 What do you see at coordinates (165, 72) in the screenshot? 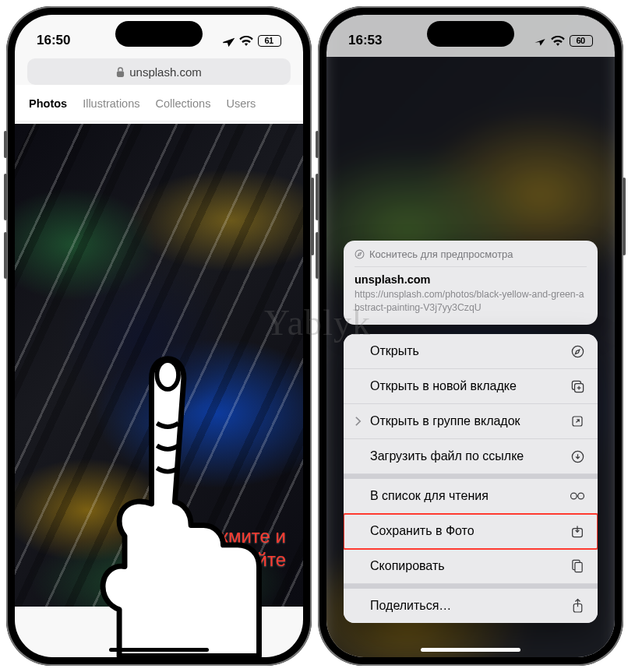
I see `address-domain: unsplash.com` at bounding box center [165, 72].